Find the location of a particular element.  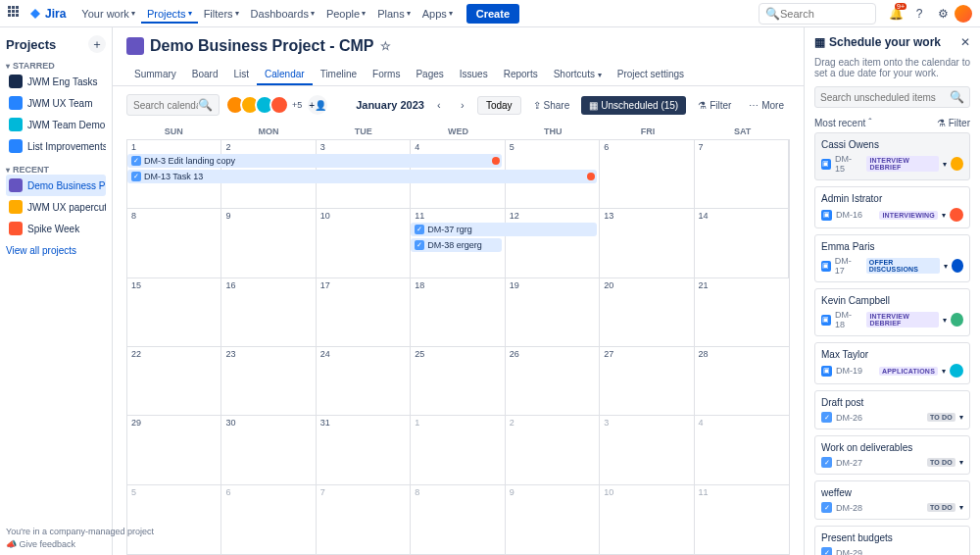

view-all-projects: View all projects is located at coordinates (56, 251).